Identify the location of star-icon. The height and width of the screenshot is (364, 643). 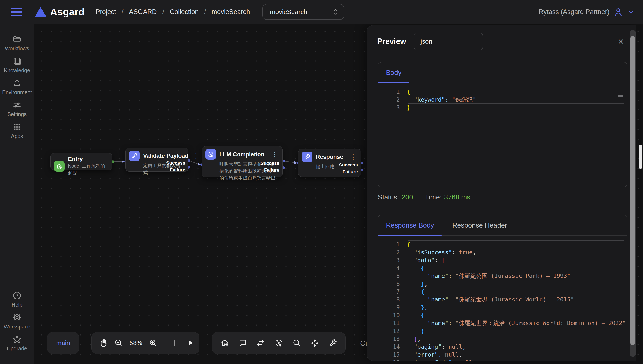
(17, 340).